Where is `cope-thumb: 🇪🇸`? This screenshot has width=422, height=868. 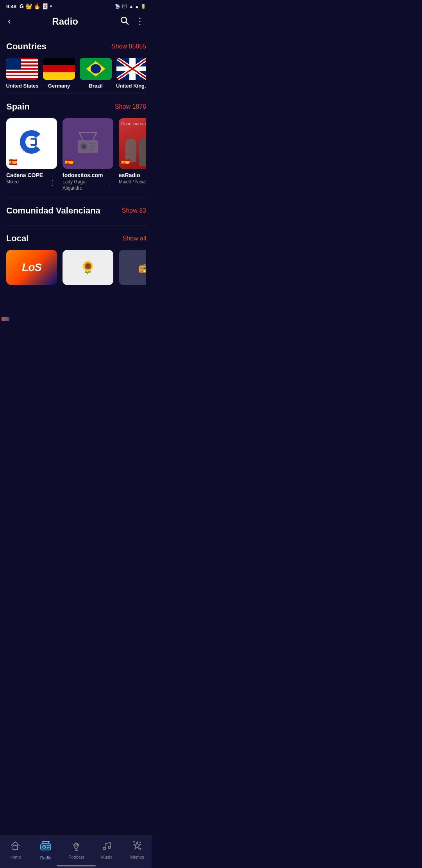
cope-thumb: 🇪🇸 is located at coordinates (32, 143).